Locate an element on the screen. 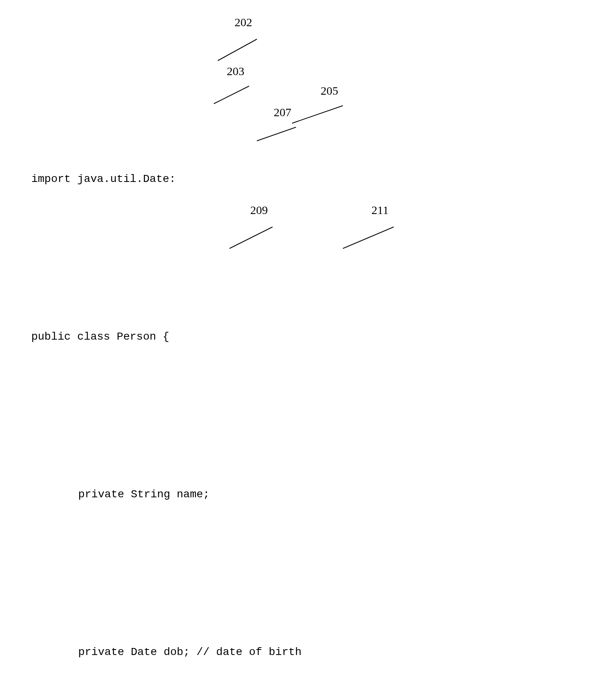 This screenshot has height=700, width=599. code-line-2: public class Person { is located at coordinates (300, 337).